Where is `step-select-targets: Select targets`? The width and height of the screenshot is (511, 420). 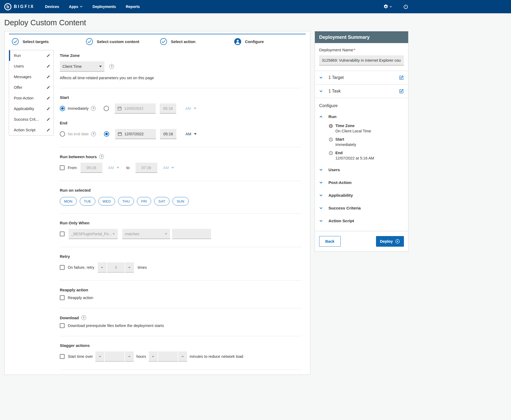 step-select-targets: Select targets is located at coordinates (46, 41).